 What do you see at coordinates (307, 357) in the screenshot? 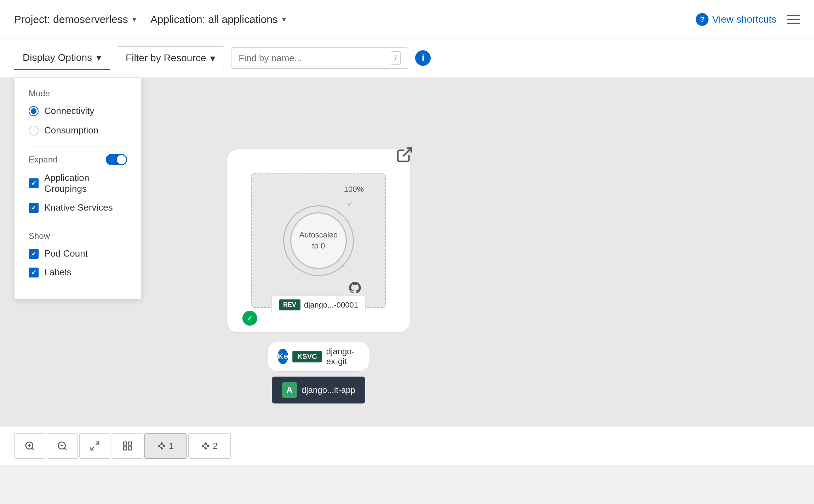
I see `ksvc-tag: KSVC` at bounding box center [307, 357].